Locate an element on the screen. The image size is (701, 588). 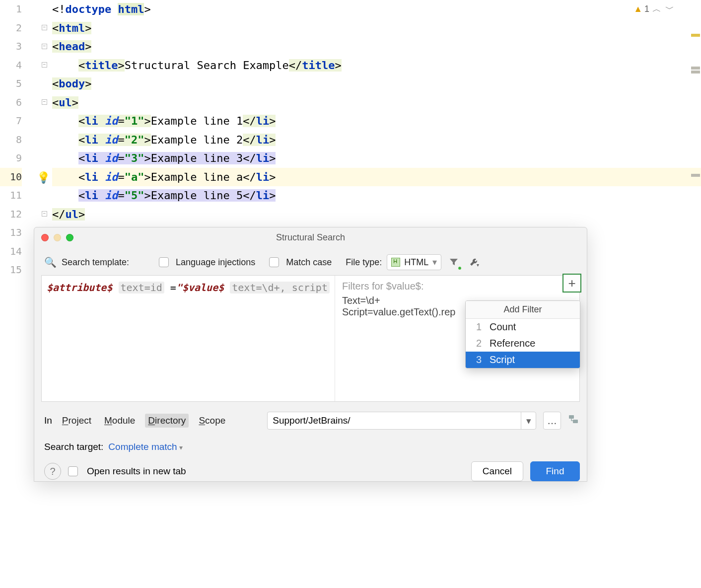
warning-stripe is located at coordinates (696, 35).